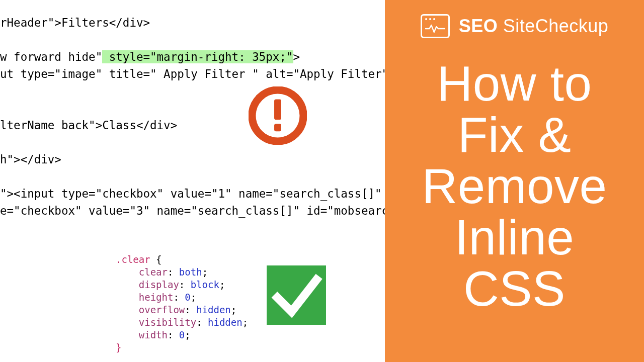 This screenshot has width=644, height=362. Describe the element at coordinates (192, 211) in the screenshot. I see `code-line: e="checkbox" value="3" name="search_clas…` at that location.